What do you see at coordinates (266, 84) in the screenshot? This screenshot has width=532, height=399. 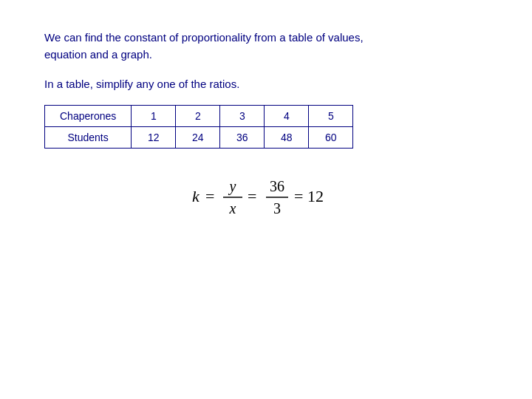 I see `simplify-paragraph: In a table, simplify any one of the rati…` at bounding box center [266, 84].